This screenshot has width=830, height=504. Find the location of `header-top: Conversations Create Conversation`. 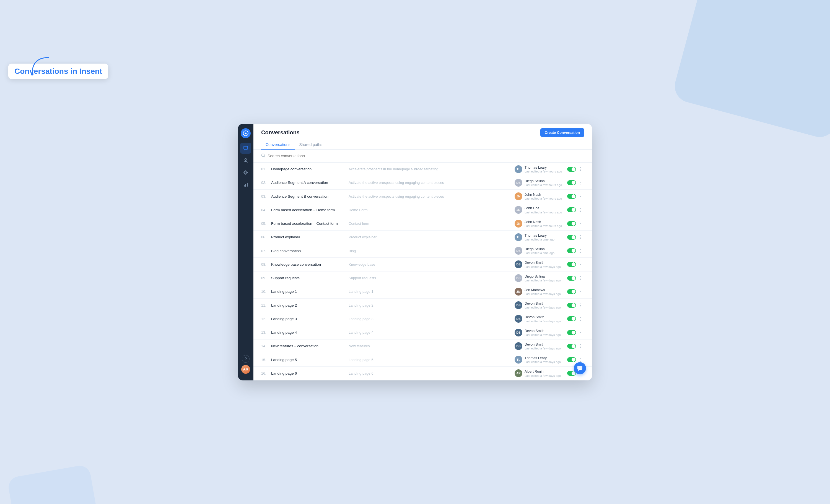

header-top: Conversations Create Conversation is located at coordinates (423, 133).